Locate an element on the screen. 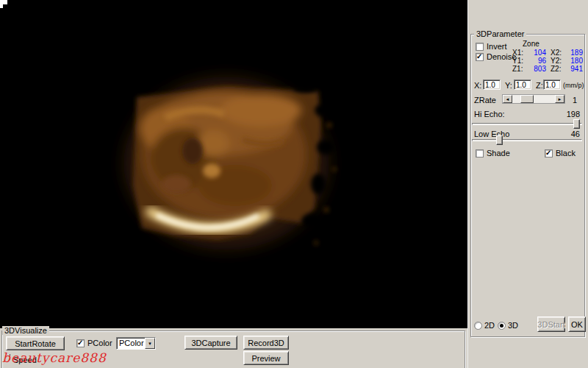 The height and width of the screenshot is (368, 588). view-3d-label: 3D is located at coordinates (513, 325).